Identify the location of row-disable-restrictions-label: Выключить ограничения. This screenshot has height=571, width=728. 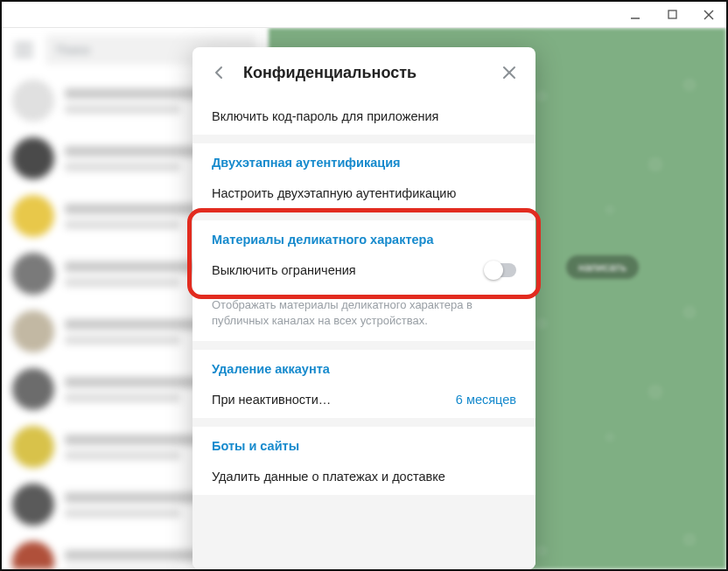
(284, 270).